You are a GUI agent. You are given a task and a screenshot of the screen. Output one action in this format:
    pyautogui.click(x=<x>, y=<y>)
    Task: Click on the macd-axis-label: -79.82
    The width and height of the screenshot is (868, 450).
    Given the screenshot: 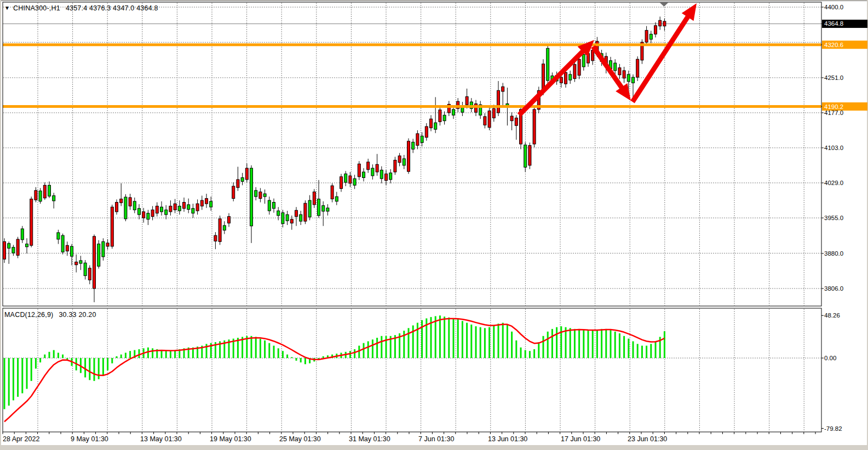 What is the action you would take?
    pyautogui.click(x=833, y=429)
    